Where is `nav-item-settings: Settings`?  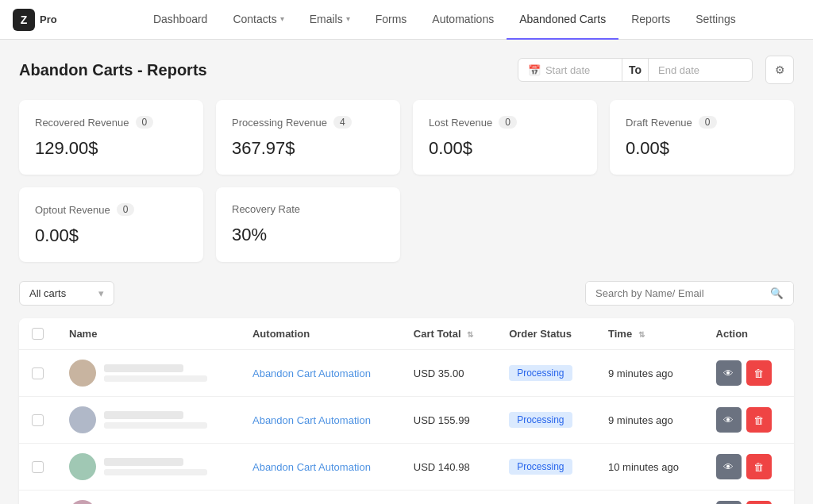 nav-item-settings: Settings is located at coordinates (716, 20).